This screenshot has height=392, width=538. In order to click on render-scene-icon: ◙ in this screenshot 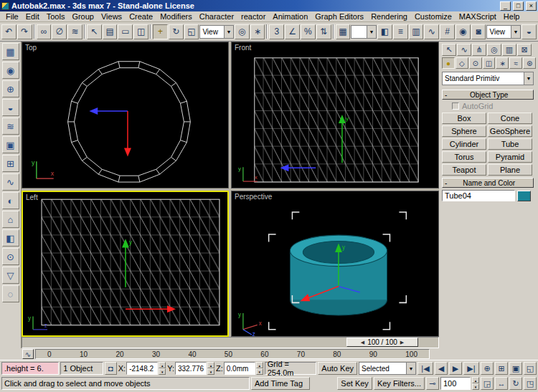, I will do `click(479, 32)`.